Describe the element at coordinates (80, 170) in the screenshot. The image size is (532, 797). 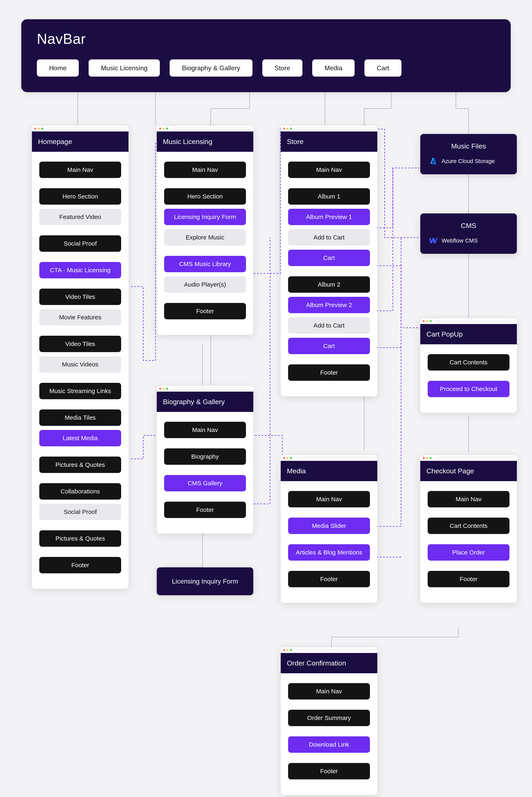
I see `homepage-segment: Main Nav` at that location.